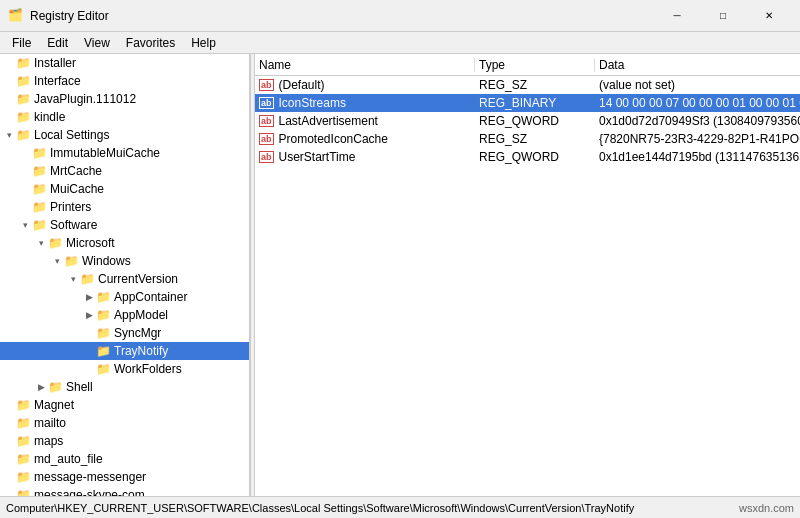  I want to click on tree-toggle-appmodel: ▶, so click(89, 315).